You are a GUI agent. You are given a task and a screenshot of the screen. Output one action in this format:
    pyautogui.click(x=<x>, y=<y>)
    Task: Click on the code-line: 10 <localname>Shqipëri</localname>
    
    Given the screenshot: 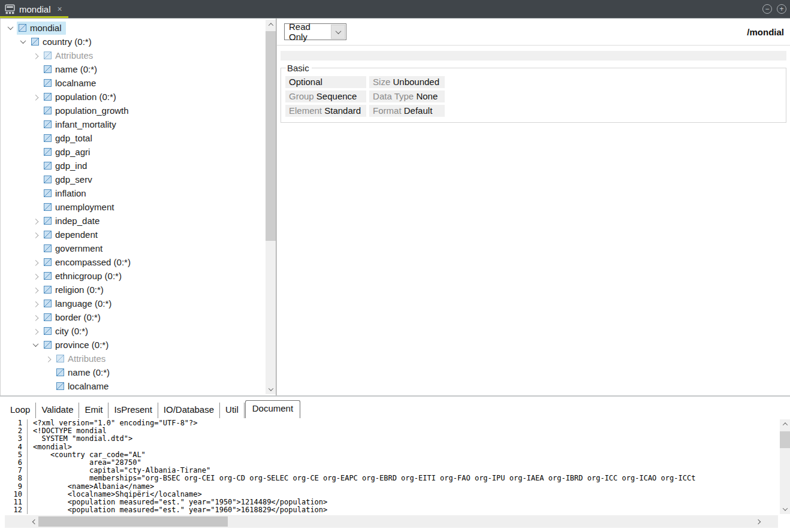 What is the action you would take?
    pyautogui.click(x=390, y=495)
    